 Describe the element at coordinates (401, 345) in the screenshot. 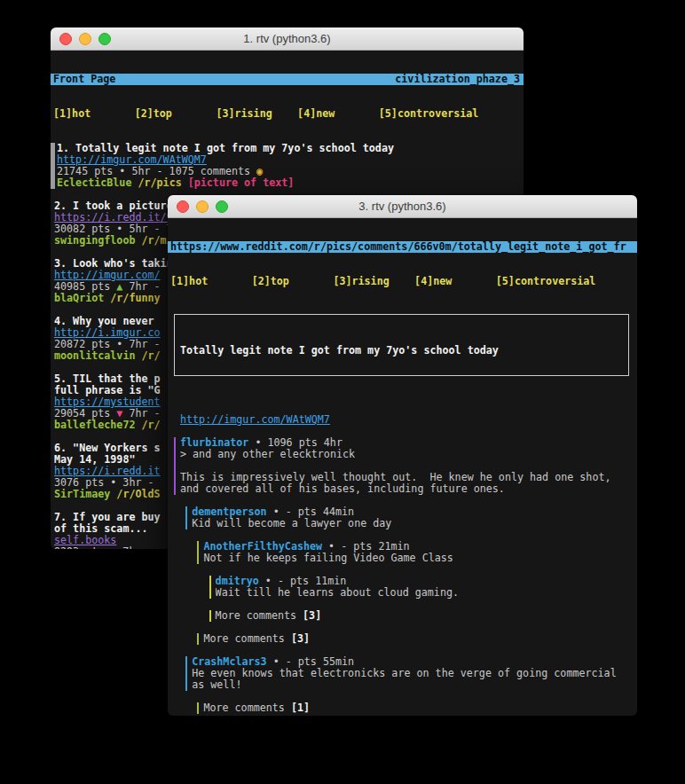

I see `post-box-border: Totally legit note I got from my 7yo's s…` at that location.